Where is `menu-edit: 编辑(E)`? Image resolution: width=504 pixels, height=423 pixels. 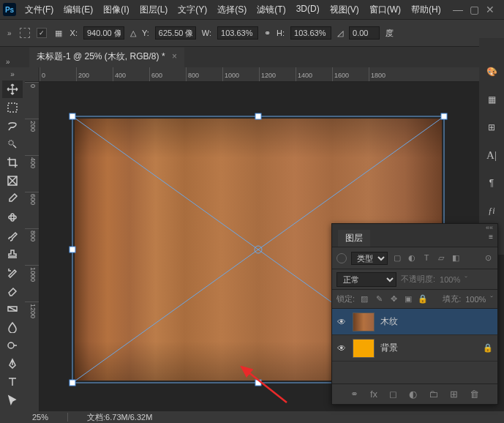 menu-edit: 编辑(E) is located at coordinates (78, 10).